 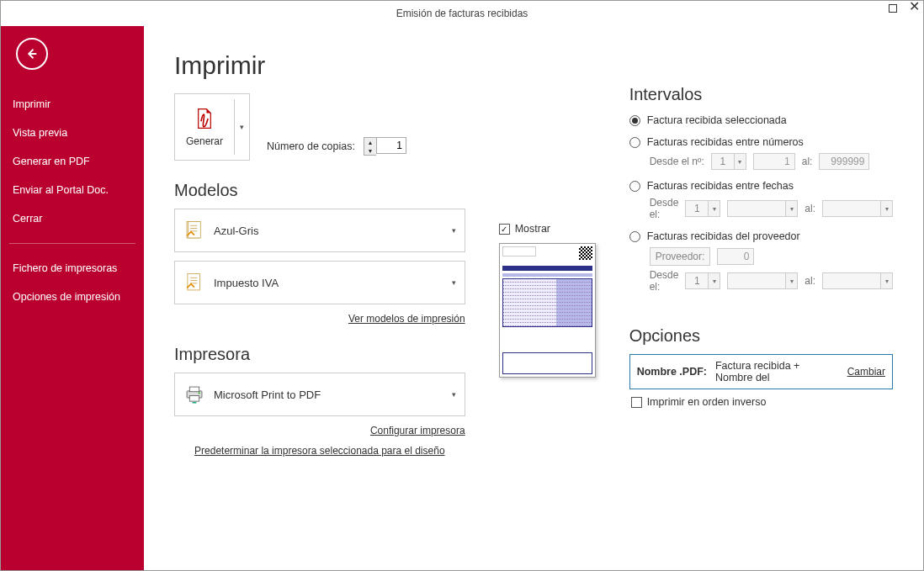 What do you see at coordinates (72, 268) in the screenshot?
I see `sidebar-item-fichero-impresoras: Fichero de impresoras` at bounding box center [72, 268].